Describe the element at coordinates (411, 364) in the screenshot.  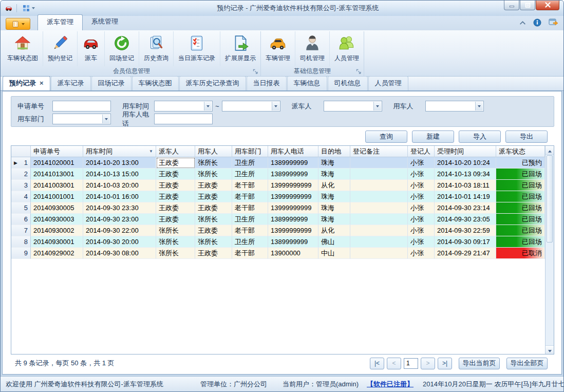
I see `page-input` at that location.